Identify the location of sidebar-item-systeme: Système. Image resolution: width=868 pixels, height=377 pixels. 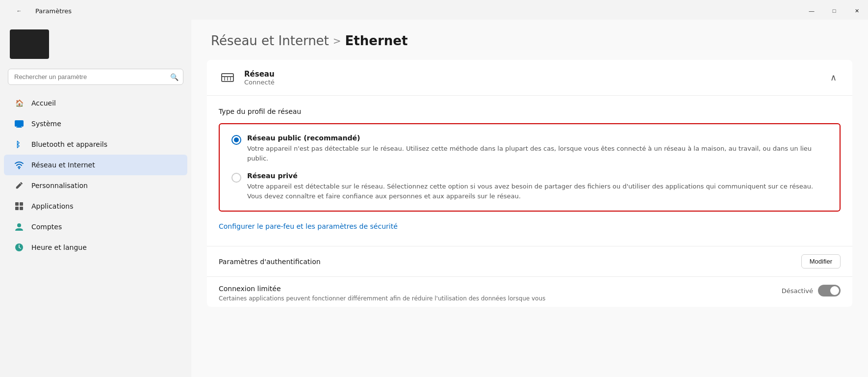
(96, 124).